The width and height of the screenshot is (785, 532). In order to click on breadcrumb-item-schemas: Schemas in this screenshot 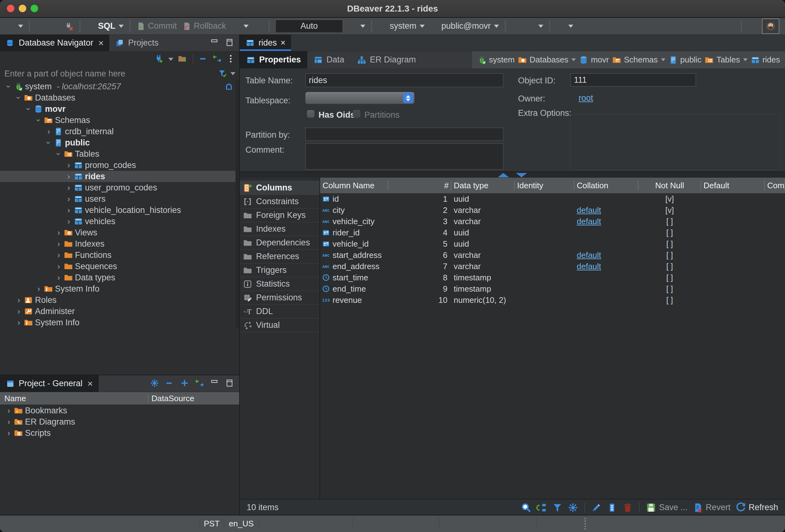, I will do `click(638, 60)`.